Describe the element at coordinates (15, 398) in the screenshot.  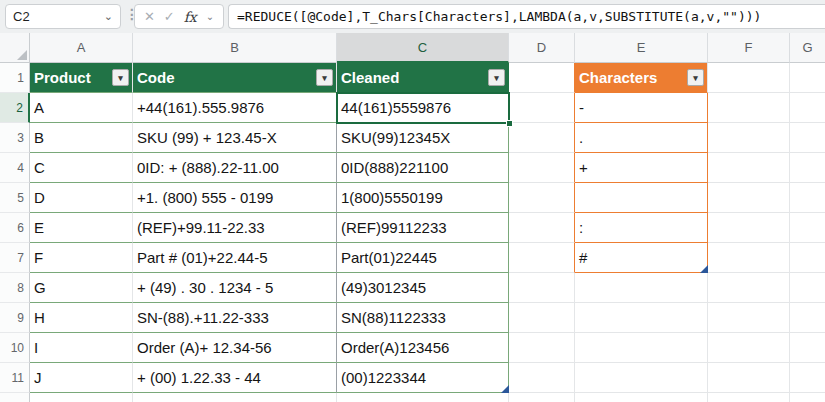
I see `row-header-12: 12` at that location.